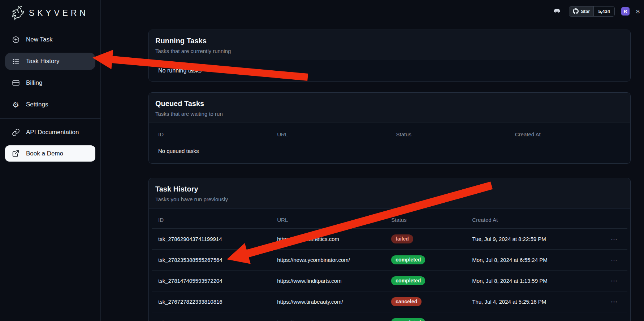 Image resolution: width=644 pixels, height=321 pixels. What do you see at coordinates (211, 239) in the screenshot?
I see `task-id: tsk_278629043741199914` at bounding box center [211, 239].